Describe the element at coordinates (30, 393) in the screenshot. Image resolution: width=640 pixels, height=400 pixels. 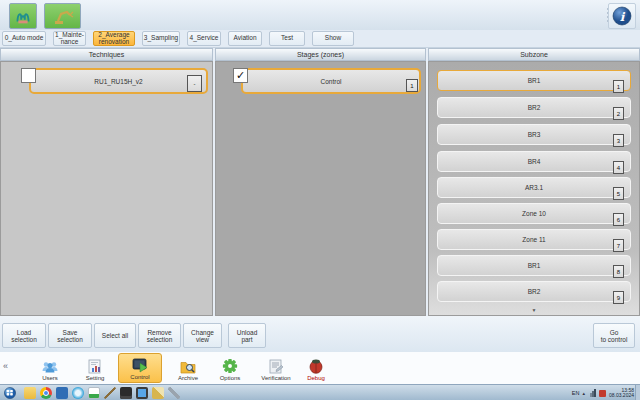
I see `explorer-folder-icon` at that location.